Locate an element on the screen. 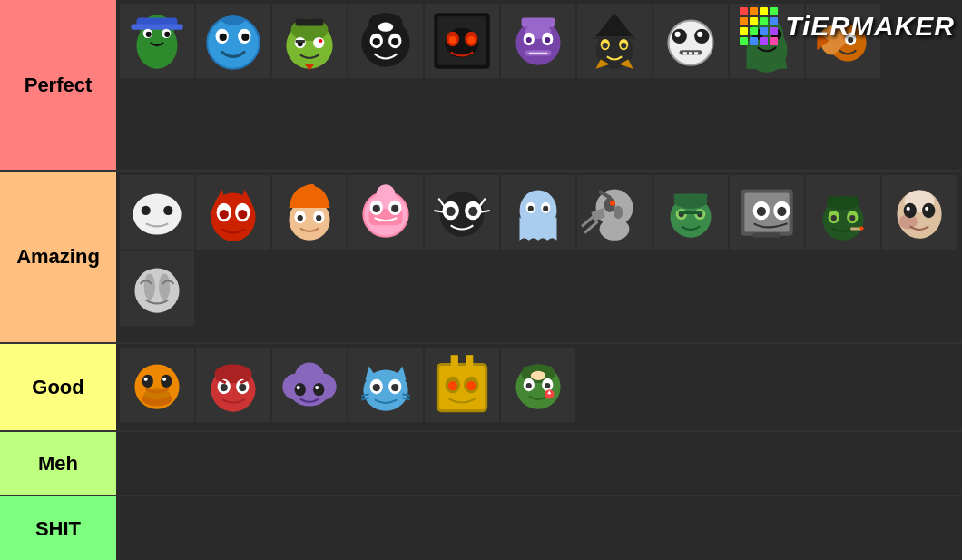 The image size is (962, 560). tier-item-grey-ball is located at coordinates (157, 289).